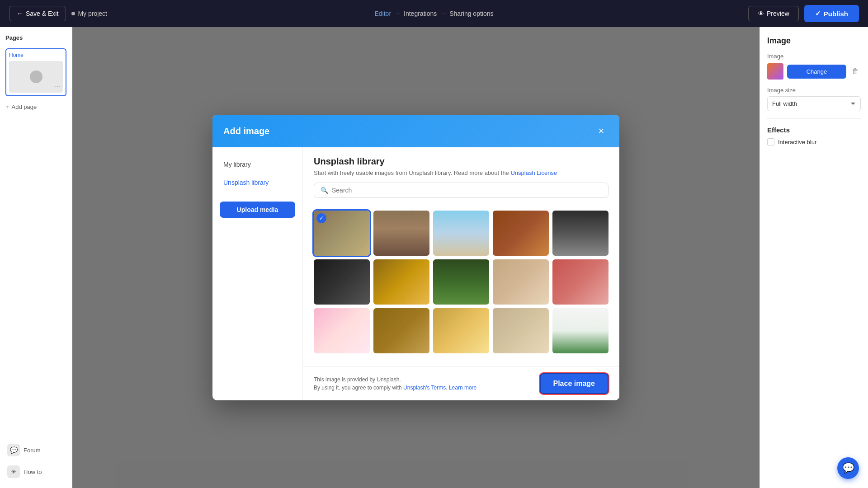 This screenshot has height=488, width=868. Describe the element at coordinates (401, 233) in the screenshot. I see `image-item-flowers` at that location.